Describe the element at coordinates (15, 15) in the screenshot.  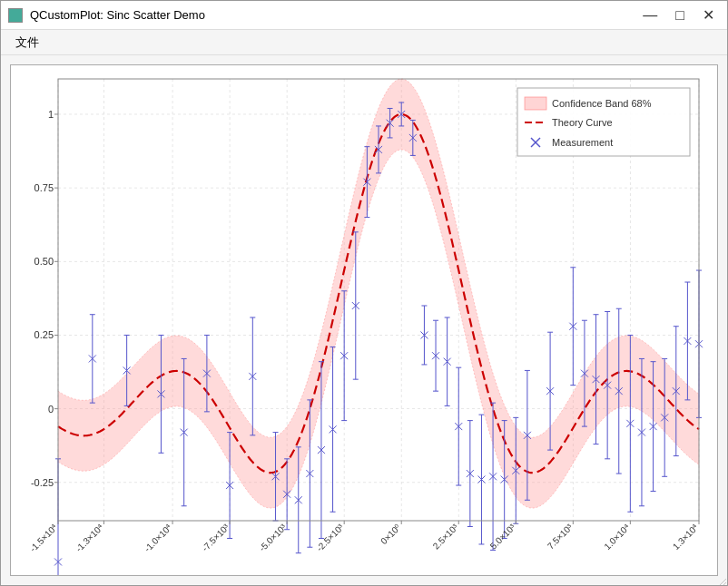
I see `app-icon` at that location.